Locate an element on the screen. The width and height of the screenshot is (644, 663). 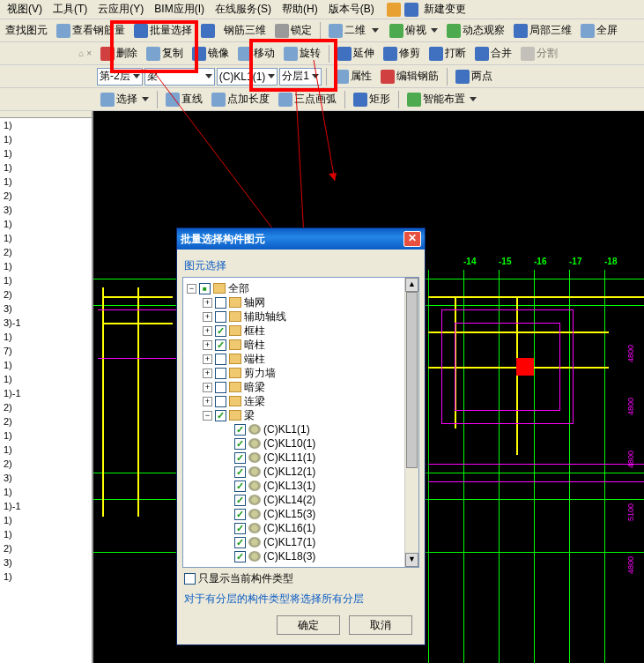
scroll-down-icon: ▼ is located at coordinates (412, 560).